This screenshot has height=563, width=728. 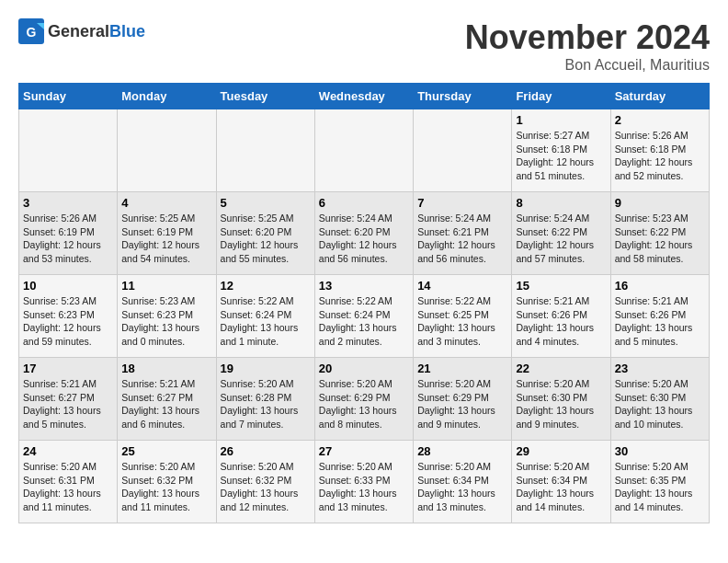 What do you see at coordinates (660, 239) in the screenshot?
I see `day-info: Sunrise: 5:23 AM Sunset: 6:22 PM Dayligh…` at bounding box center [660, 239].